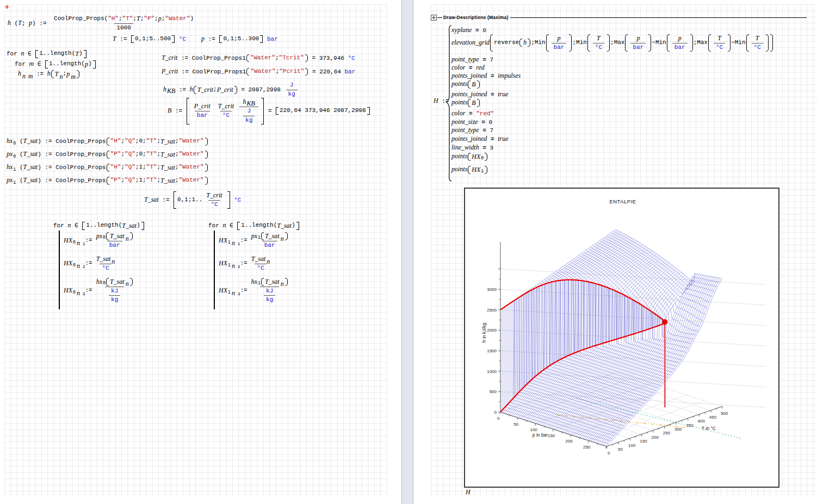  What do you see at coordinates (472, 130) in the screenshot?
I see `opt-point-type-2: point_type = 7` at bounding box center [472, 130].